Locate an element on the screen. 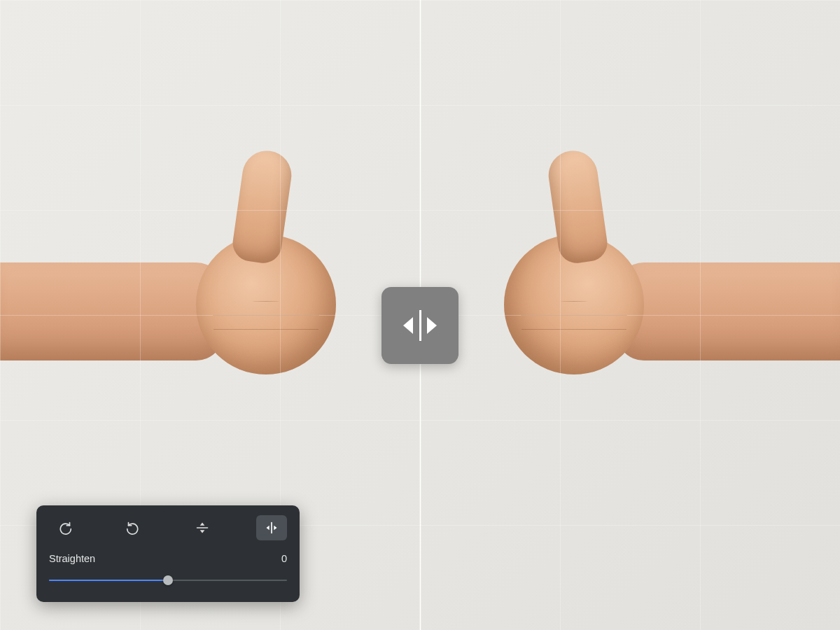  compare-horizontal-icon is located at coordinates (420, 326).